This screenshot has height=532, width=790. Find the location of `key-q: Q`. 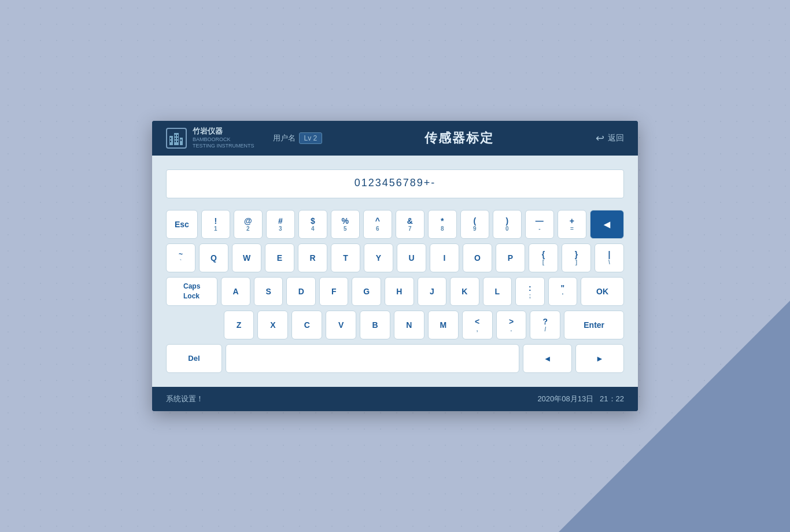

key-q: Q is located at coordinates (214, 258).